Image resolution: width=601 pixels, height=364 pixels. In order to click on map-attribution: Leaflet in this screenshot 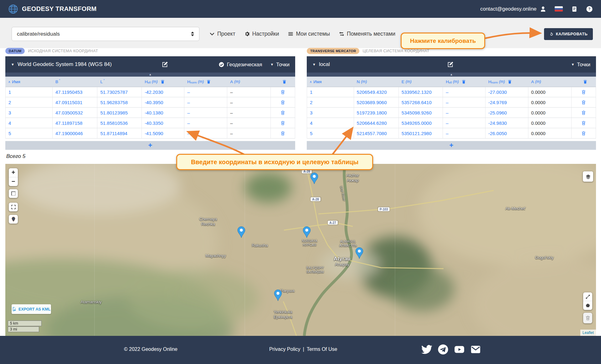, I will do `click(588, 333)`.